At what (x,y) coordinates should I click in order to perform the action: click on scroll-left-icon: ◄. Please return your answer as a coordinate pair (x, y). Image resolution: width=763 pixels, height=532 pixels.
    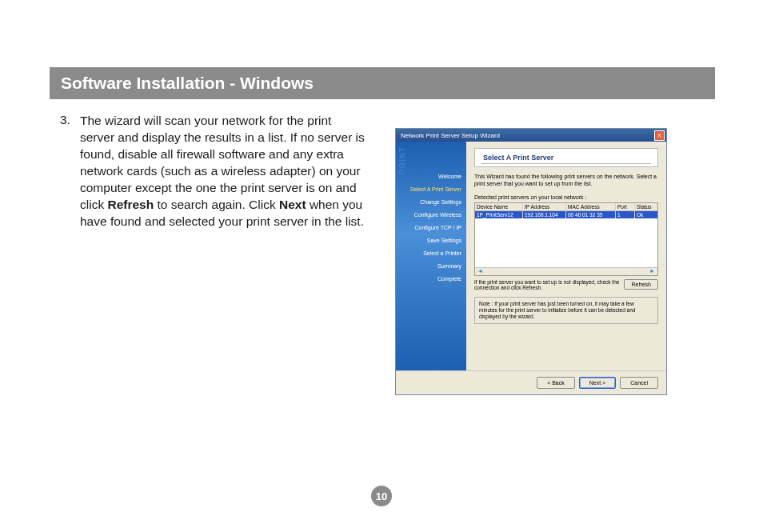
    Looking at the image, I should click on (480, 272).